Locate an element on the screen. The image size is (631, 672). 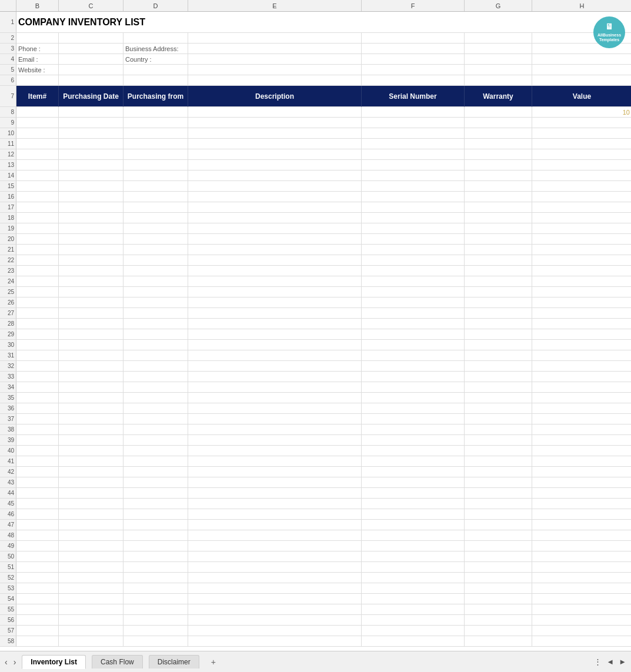
cell-col6-row31 is located at coordinates (582, 356).